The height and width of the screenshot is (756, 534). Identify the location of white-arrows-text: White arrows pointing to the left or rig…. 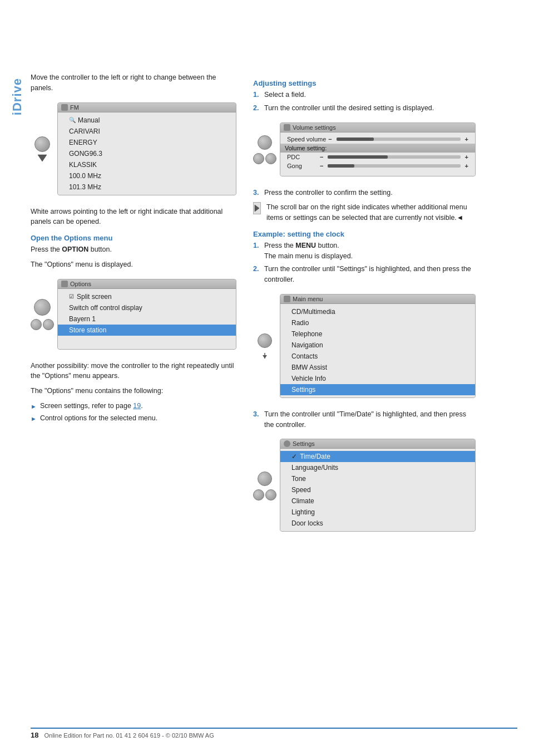
(134, 217).